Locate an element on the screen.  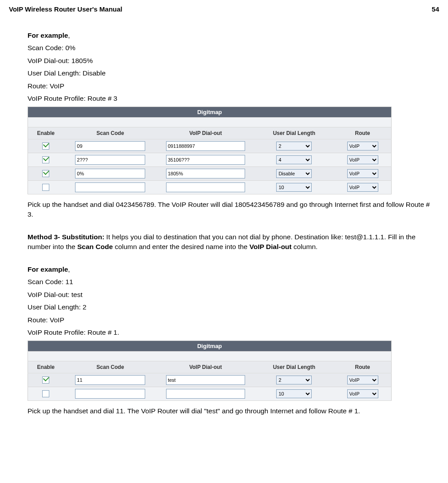
example1-line-3: Route: VoIP is located at coordinates (229, 86).